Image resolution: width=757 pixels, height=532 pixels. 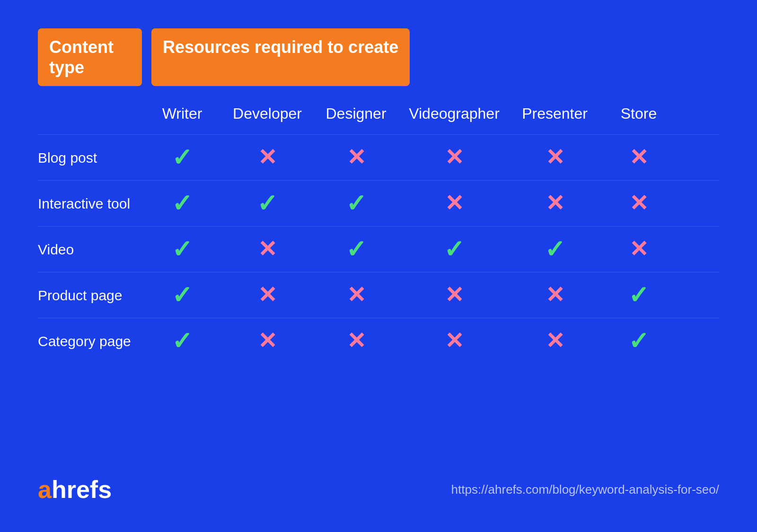 I want to click on footer-url: https://ahrefs.com/blog/keyword-analysis…, so click(x=585, y=490).